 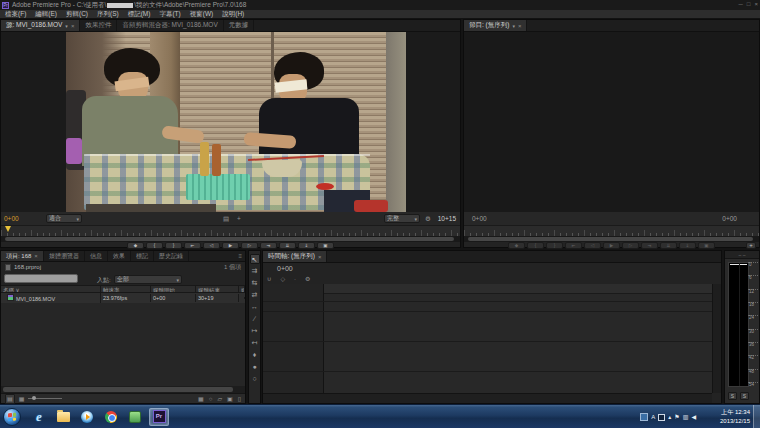 What do you see at coordinates (756, 4) in the screenshot?
I see `close-button: ×` at bounding box center [756, 4].